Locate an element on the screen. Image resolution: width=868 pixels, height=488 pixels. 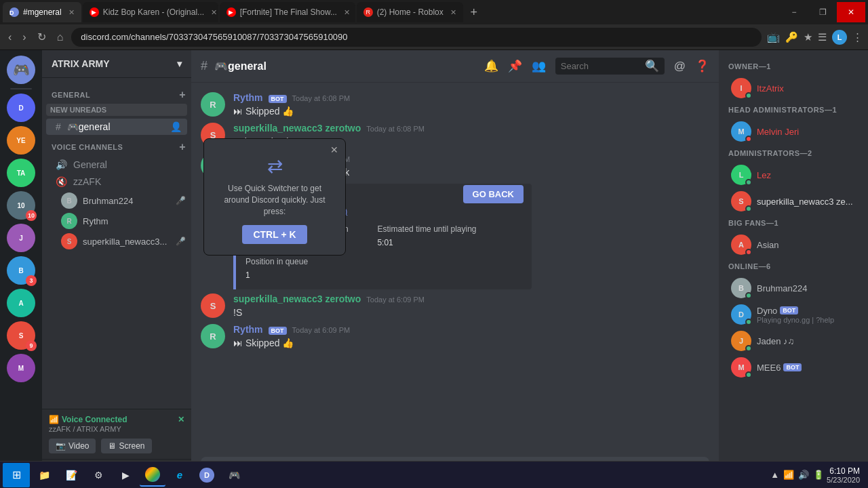
search-input is located at coordinates (601, 66).